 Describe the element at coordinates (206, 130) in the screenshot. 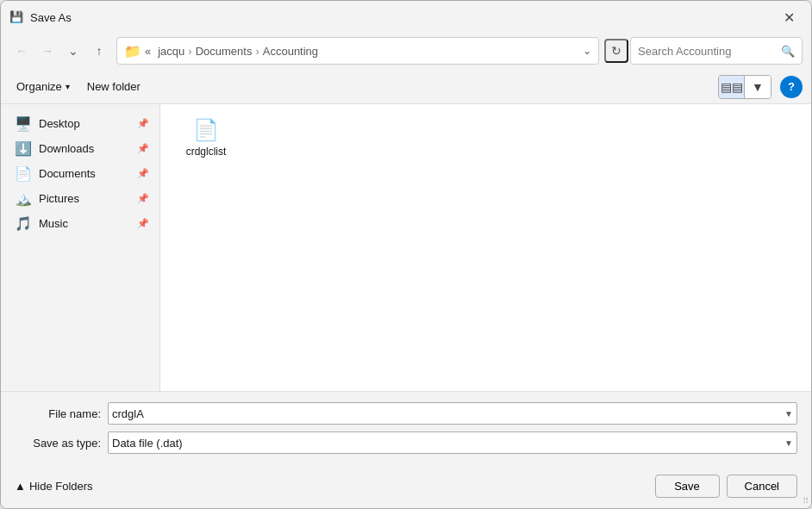

I see `file-icon-crdglclist: 📄` at that location.